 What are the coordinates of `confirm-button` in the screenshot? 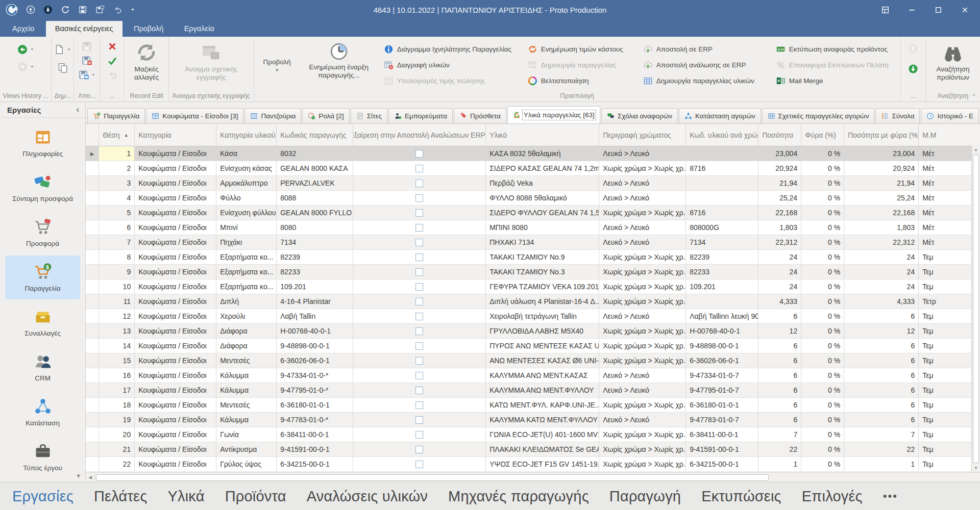 It's located at (112, 61).